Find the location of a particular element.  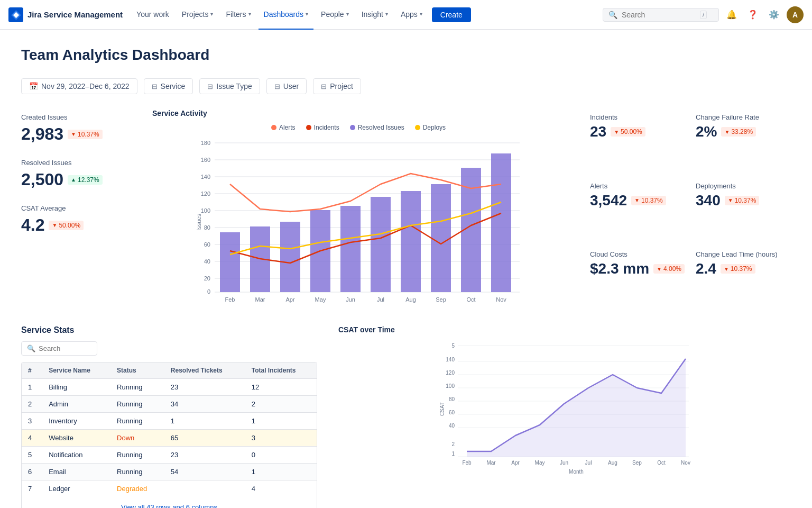

filters-row: 📅 Nov 29, 2022–Dec 6, 2022 ⊟ Service ⊟ I… is located at coordinates (406, 86).